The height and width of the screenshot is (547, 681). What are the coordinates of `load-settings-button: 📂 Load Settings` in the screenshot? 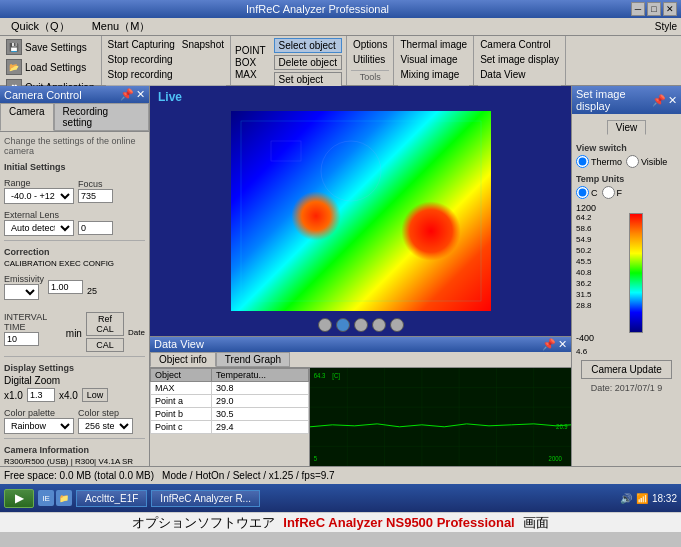 It's located at (50, 67).